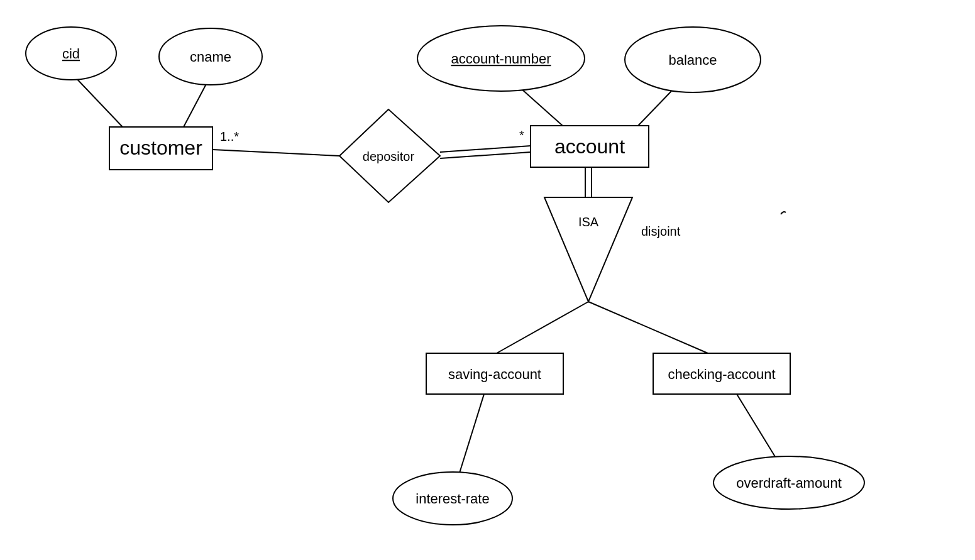 The image size is (975, 560). What do you see at coordinates (543, 327) in the screenshot?
I see `edge-isa-saving` at bounding box center [543, 327].